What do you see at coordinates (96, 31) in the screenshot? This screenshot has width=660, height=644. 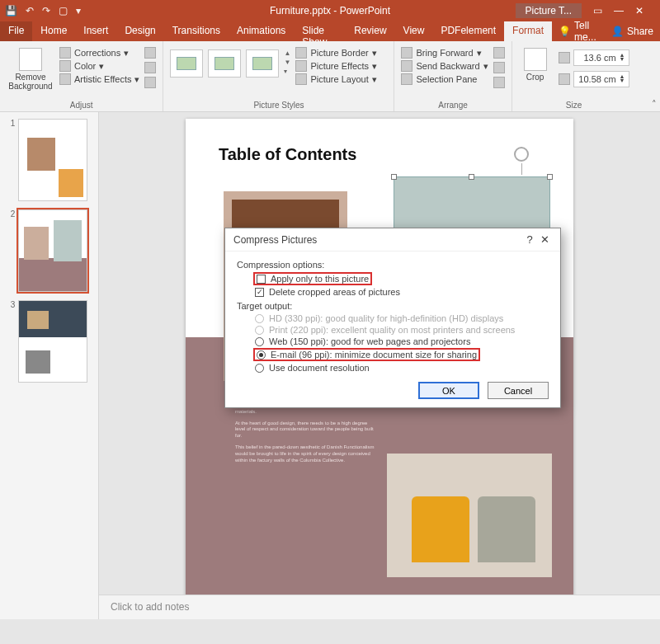 I see `tab-insert: Insert` at bounding box center [96, 31].